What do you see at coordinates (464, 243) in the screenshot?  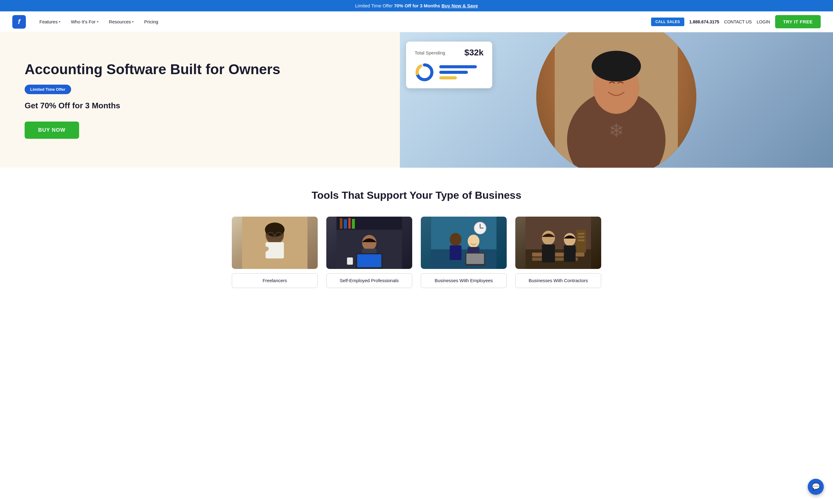 I see `businesses-svg` at bounding box center [464, 243].